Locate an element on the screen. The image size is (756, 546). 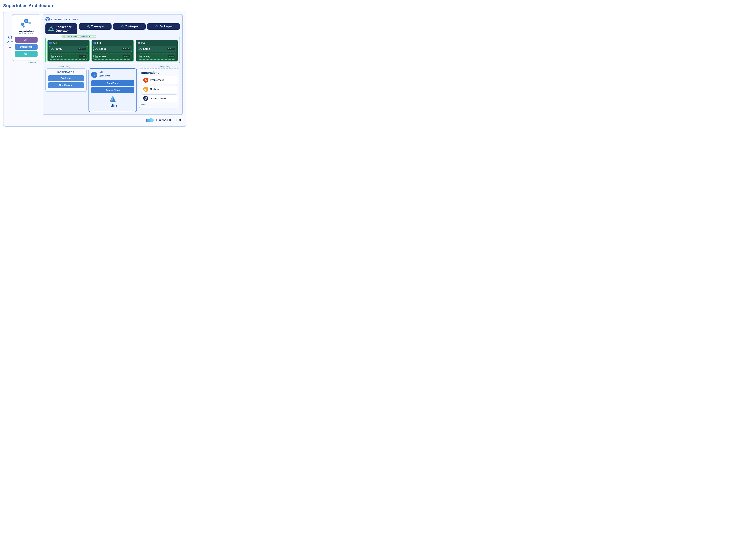
grafana-item: Grafana is located at coordinates (159, 89).